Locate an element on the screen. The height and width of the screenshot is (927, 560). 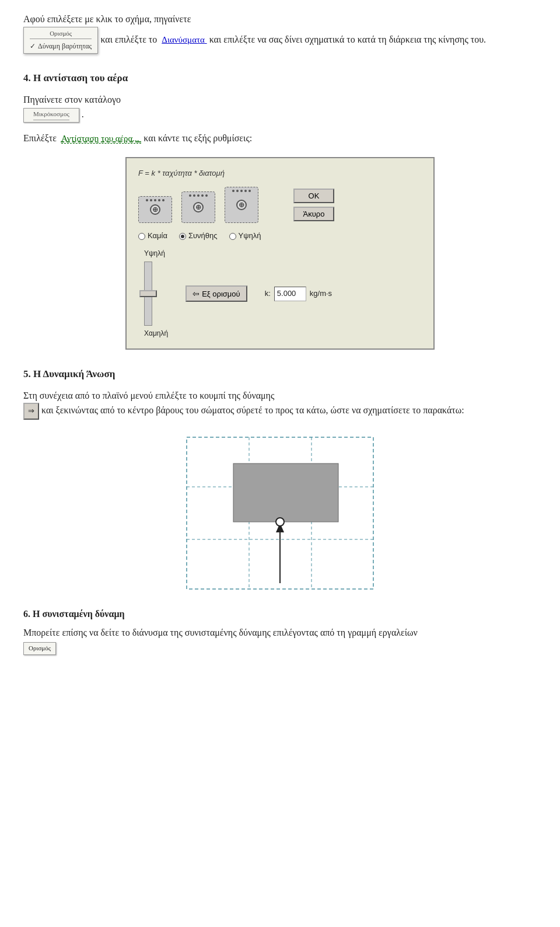
slider-low-label: Χαμηλή is located at coordinates (156, 334).